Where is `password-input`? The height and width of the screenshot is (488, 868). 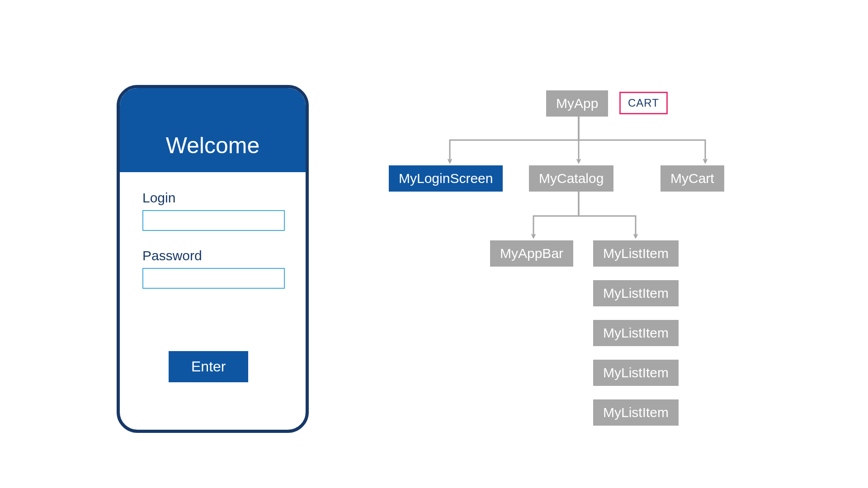
password-input is located at coordinates (213, 278).